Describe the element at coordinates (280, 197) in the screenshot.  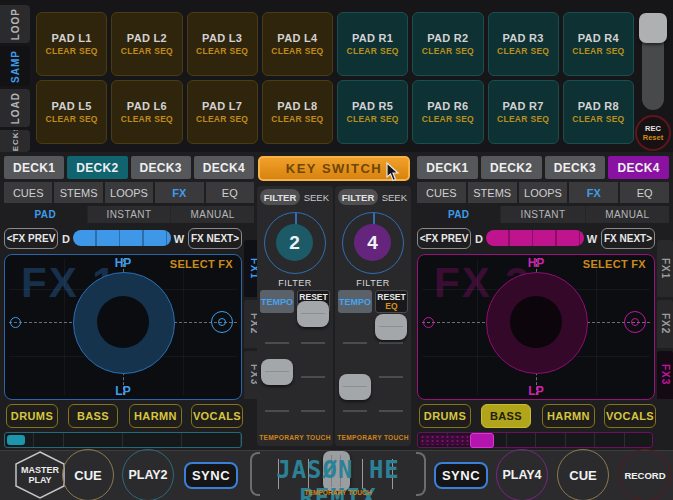
I see `filter-tab-deck2: FILTER` at that location.